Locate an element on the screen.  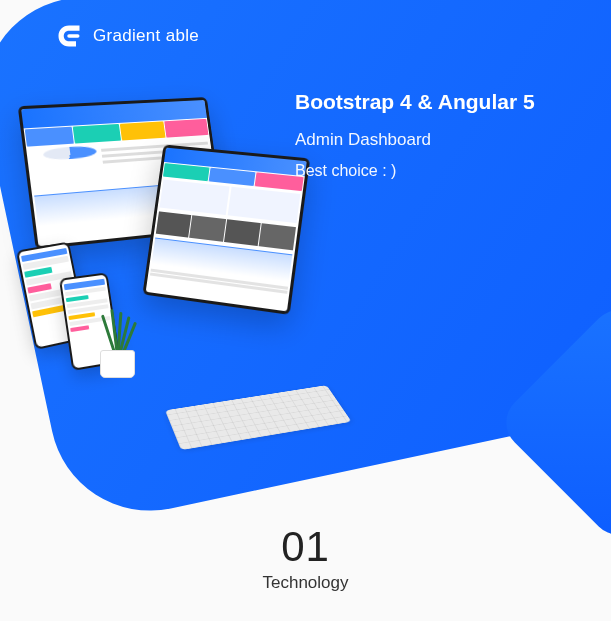
logo-icon is located at coordinates (69, 36).